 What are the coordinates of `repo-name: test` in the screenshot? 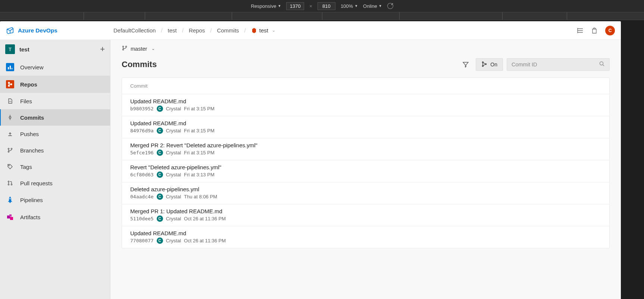 It's located at (264, 31).